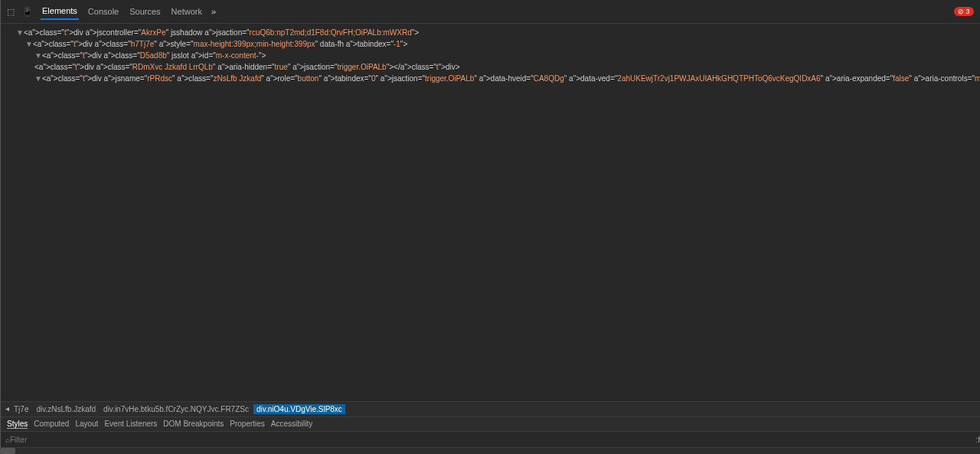 This screenshot has height=454, width=980. What do you see at coordinates (292, 424) in the screenshot?
I see `styles-tab: Accessibility` at bounding box center [292, 424].